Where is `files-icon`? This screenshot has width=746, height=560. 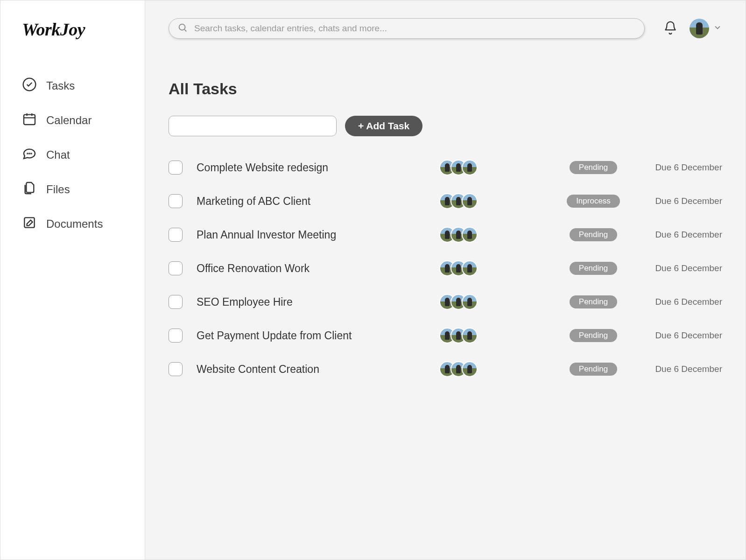 files-icon is located at coordinates (29, 189).